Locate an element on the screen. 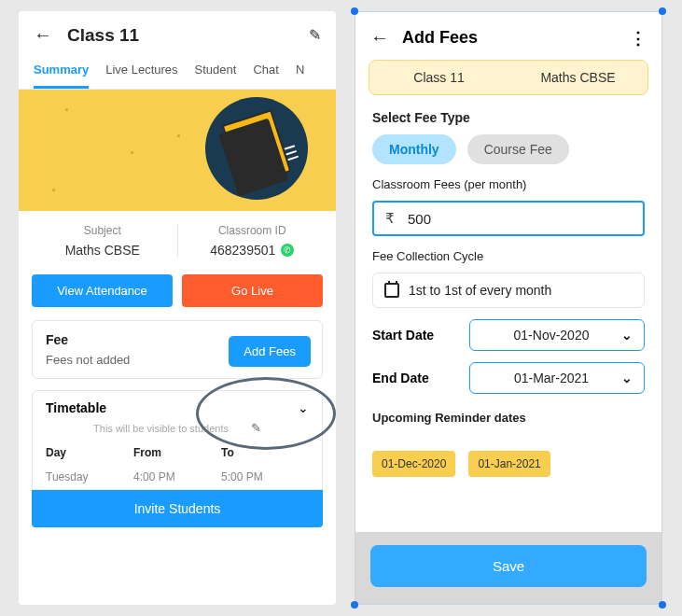 The height and width of the screenshot is (616, 682). fee-type-course: Course Fee is located at coordinates (519, 149).